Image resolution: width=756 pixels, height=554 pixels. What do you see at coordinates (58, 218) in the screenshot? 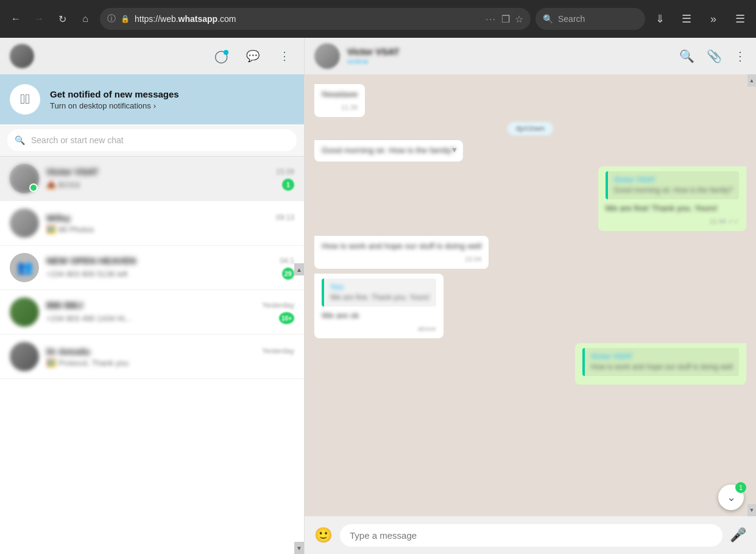
I see `chat-name: Wifey` at bounding box center [58, 218].